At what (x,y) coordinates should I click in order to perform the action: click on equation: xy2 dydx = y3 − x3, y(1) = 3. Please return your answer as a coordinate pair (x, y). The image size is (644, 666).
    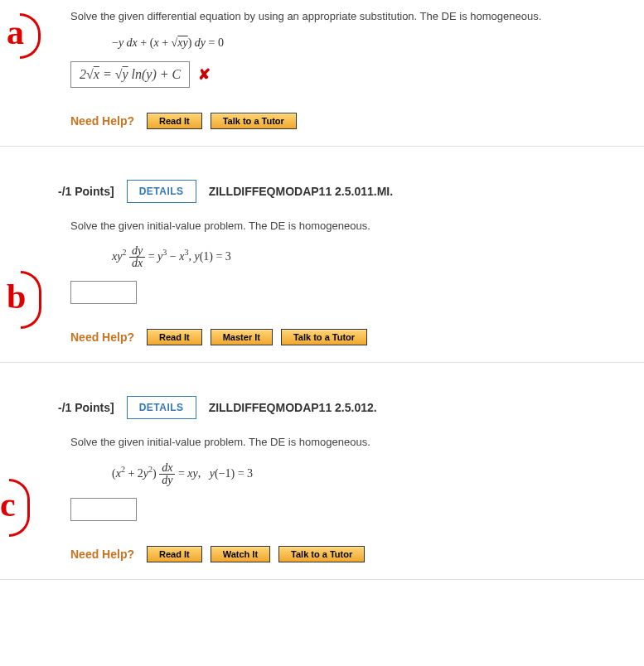
    Looking at the image, I should click on (378, 257).